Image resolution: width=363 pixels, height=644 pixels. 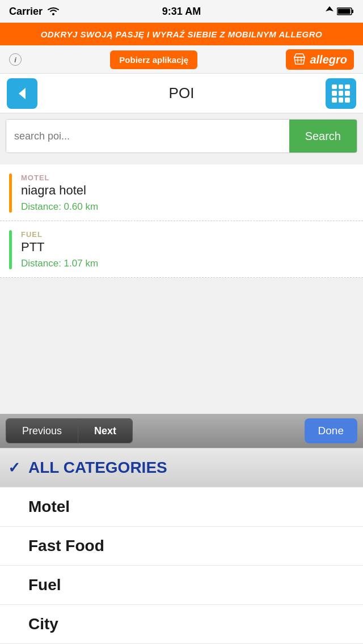 What do you see at coordinates (34, 11) in the screenshot?
I see `status-left: Carrier` at bounding box center [34, 11].